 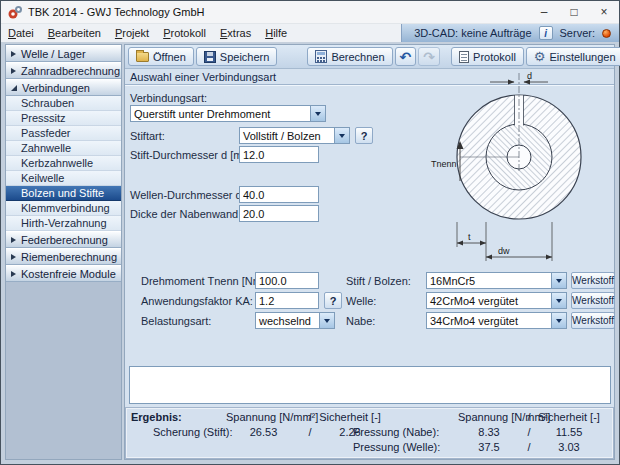 What do you see at coordinates (74, 33) in the screenshot?
I see `menu-bearbeiten: Bearbeiten` at bounding box center [74, 33].